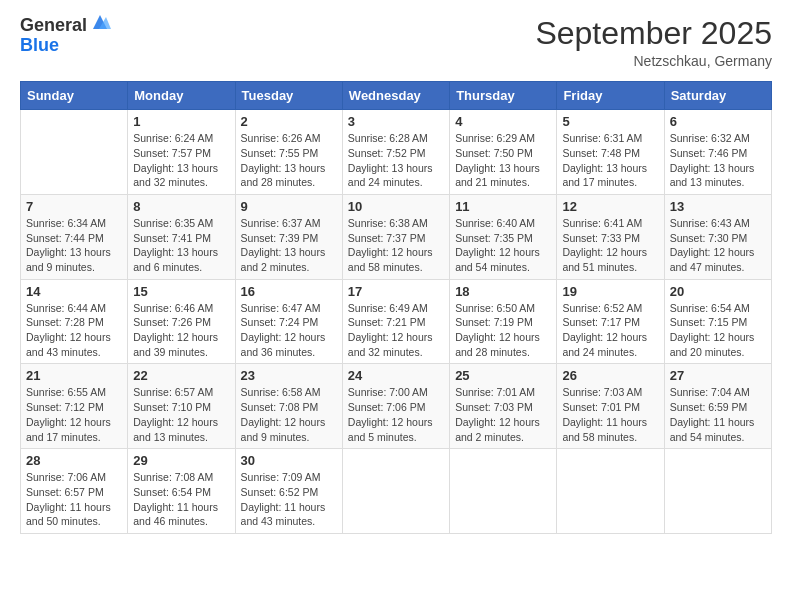 The width and height of the screenshot is (792, 612). Describe the element at coordinates (610, 330) in the screenshot. I see `day-info: Sunrise: 6:52 AMSunset: 7:17 PMDaylight:…` at that location.